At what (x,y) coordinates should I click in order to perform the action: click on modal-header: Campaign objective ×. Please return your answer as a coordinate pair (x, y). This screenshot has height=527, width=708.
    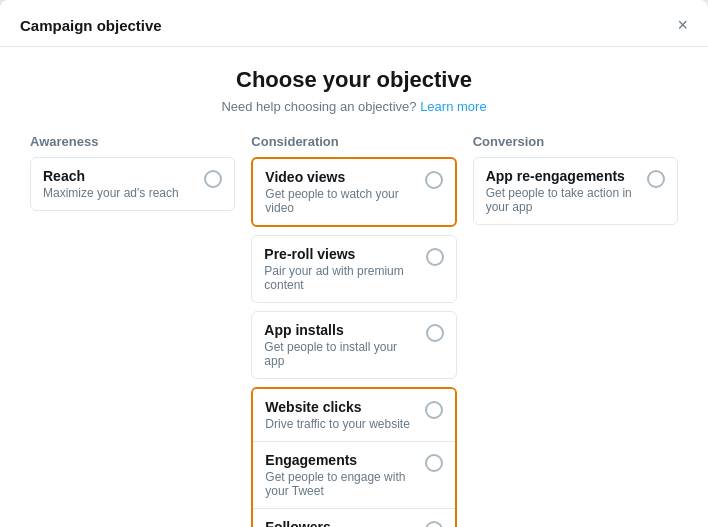
    Looking at the image, I should click on (354, 24).